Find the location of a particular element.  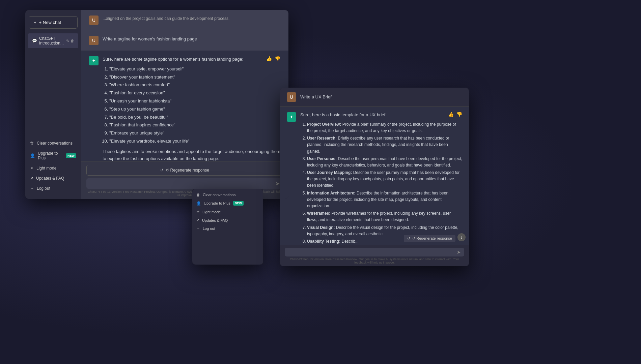

tagline-9: "Embrace your unique style" is located at coordinates (195, 133).